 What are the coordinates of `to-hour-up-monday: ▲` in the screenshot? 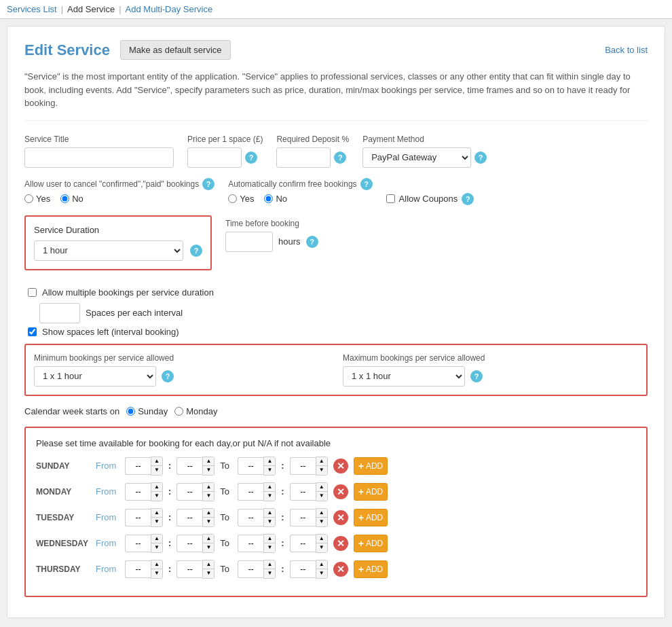 It's located at (269, 488).